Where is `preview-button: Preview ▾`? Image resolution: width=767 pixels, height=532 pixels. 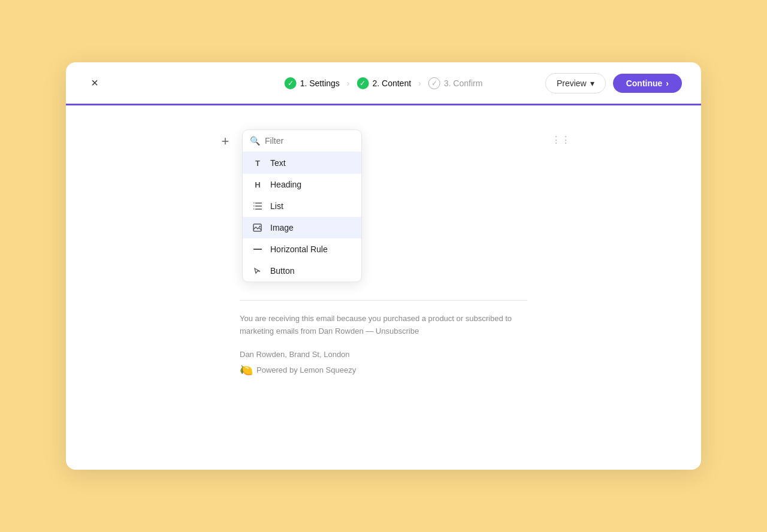 preview-button: Preview ▾ is located at coordinates (575, 83).